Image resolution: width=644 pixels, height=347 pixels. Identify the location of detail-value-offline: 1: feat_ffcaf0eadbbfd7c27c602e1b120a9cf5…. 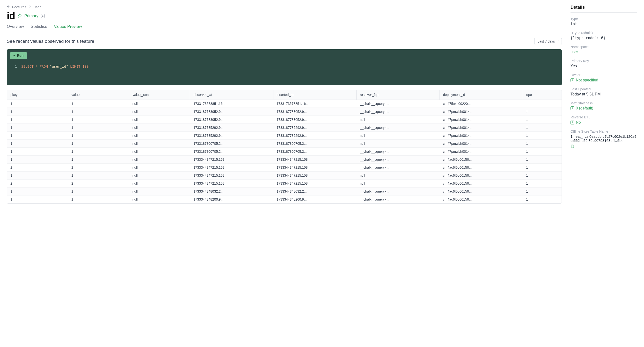
(604, 138).